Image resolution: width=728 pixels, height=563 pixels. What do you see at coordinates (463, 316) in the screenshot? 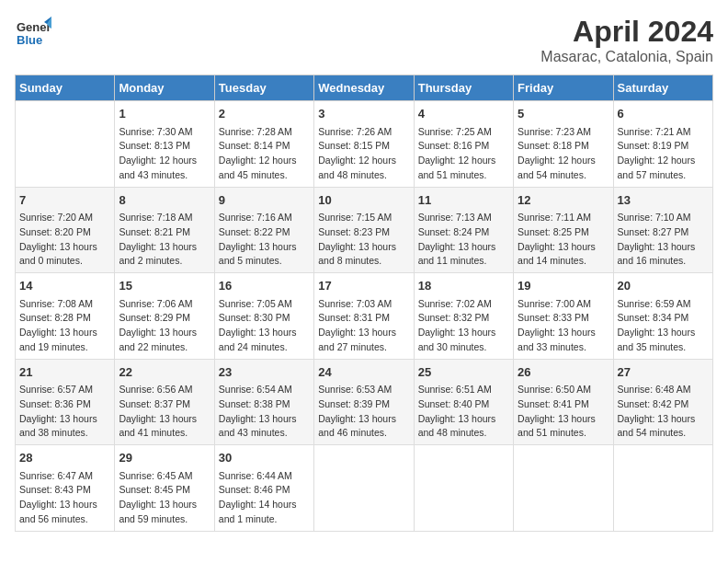
I see `calendar-cell: 18Sunrise: 7:02 AM Sunset: 8:32 PM Dayli…` at bounding box center [463, 316].